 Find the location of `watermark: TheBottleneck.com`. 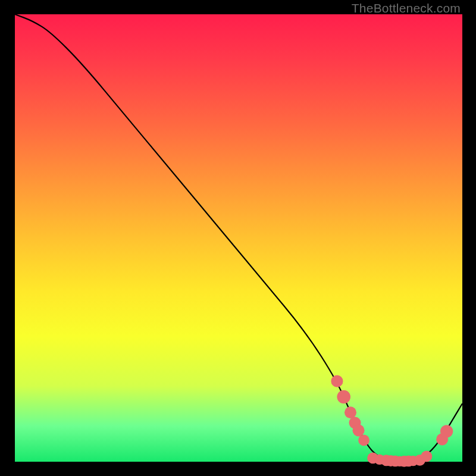

watermark: TheBottleneck.com is located at coordinates (406, 8).